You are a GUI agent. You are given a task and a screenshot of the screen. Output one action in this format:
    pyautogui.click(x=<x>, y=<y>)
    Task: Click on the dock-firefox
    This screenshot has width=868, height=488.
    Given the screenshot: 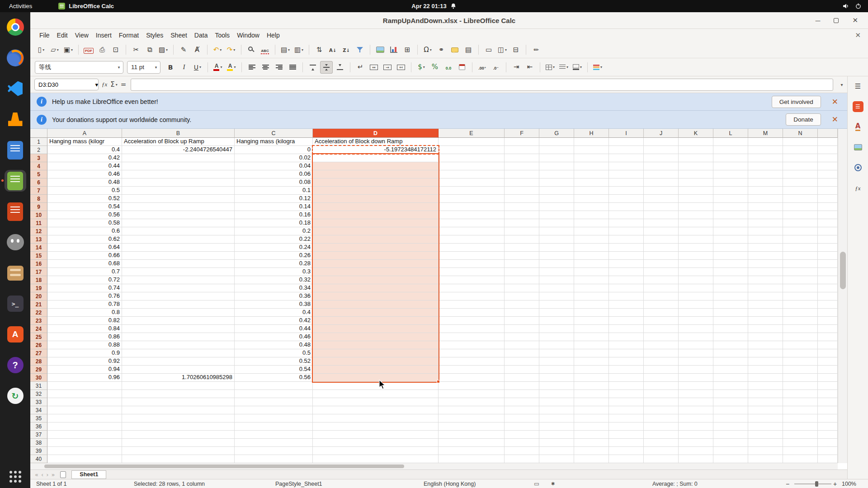 What is the action you would take?
    pyautogui.click(x=15, y=58)
    